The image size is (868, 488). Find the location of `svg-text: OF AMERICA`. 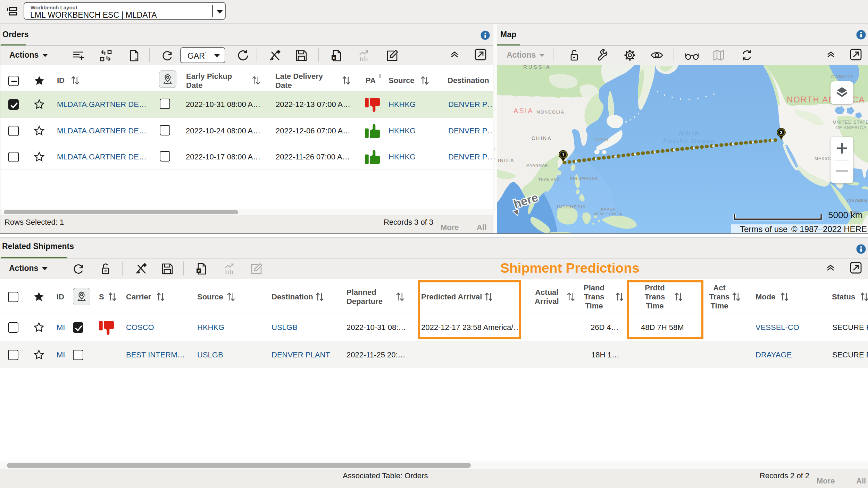

svg-text: OF AMERICA is located at coordinates (851, 128).